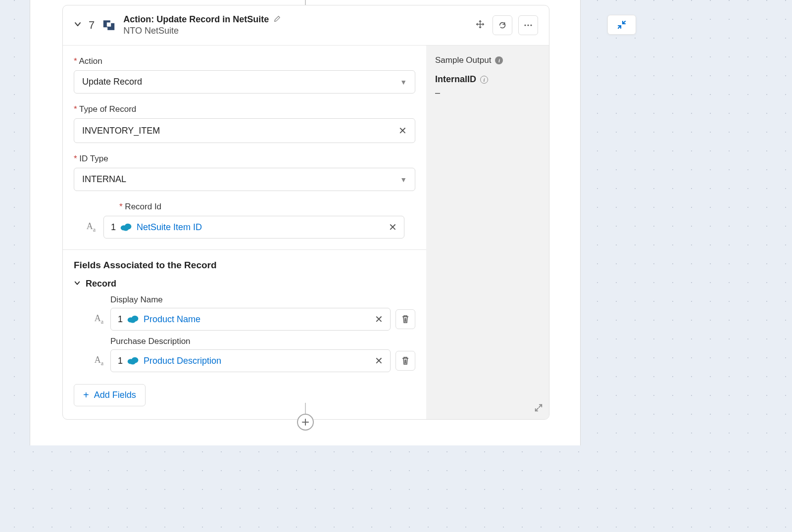 The image size is (792, 532). Describe the element at coordinates (115, 395) in the screenshot. I see `add-fields-label: Add Fields` at that location.